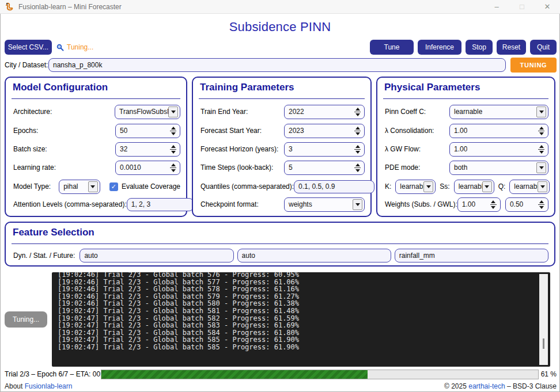  What do you see at coordinates (392, 47) in the screenshot?
I see `tune-button: Tune` at bounding box center [392, 47].